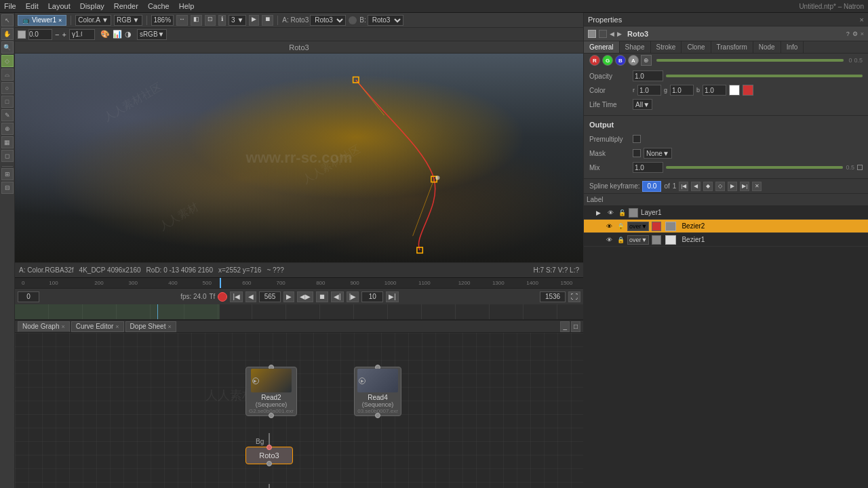  I want to click on node-read2-play-icon: ▶, so click(256, 381).